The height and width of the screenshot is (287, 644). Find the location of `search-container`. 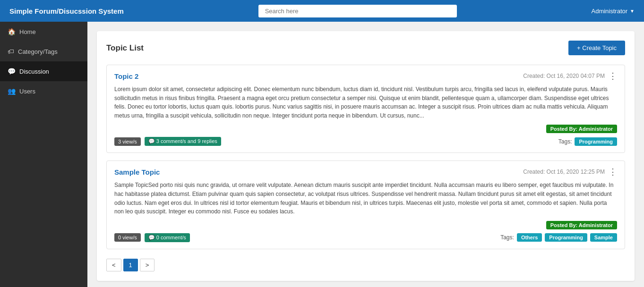

search-container is located at coordinates (358, 11).